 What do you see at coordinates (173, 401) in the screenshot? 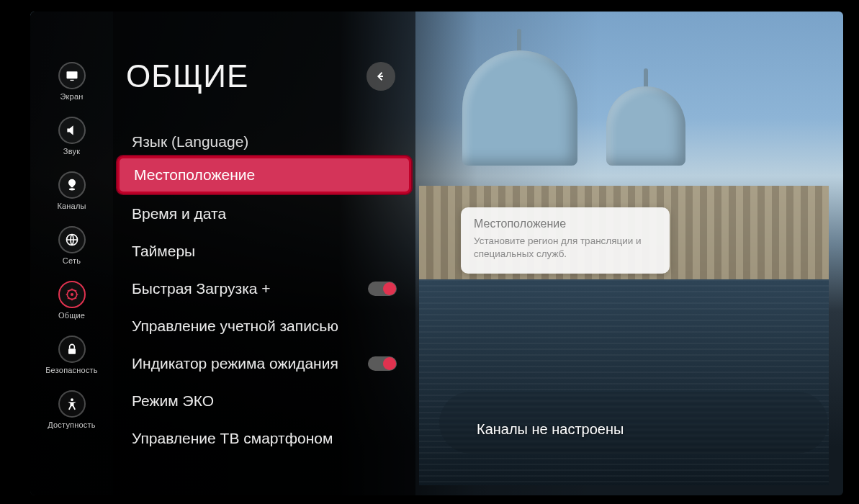
I see `menu-item-label: Режим ЭКО` at bounding box center [173, 401].